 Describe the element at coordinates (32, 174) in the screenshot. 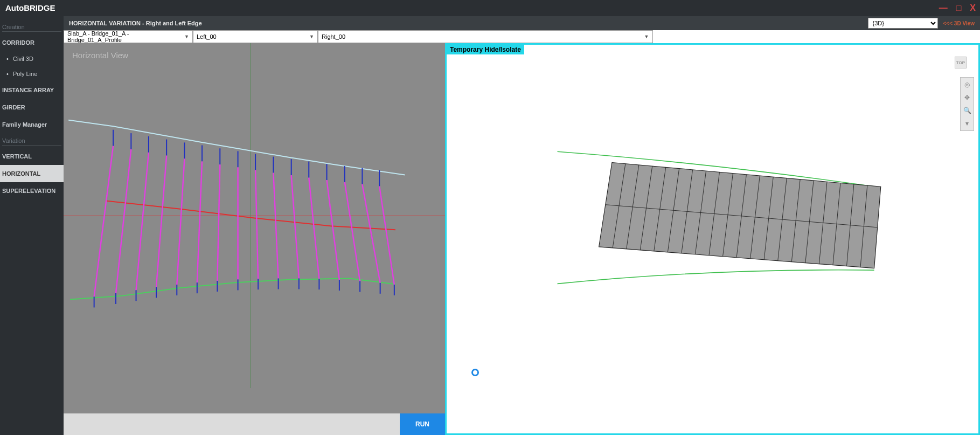

I see `sidebar-item-horizontal: HORIZONTAL` at that location.